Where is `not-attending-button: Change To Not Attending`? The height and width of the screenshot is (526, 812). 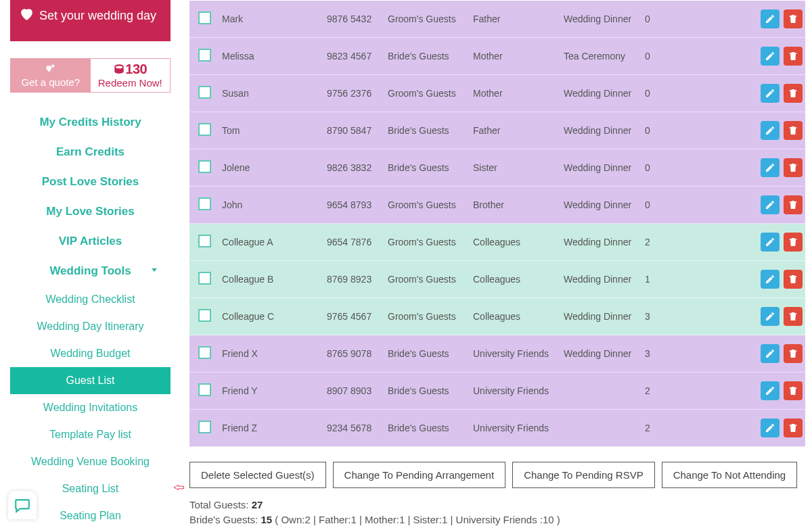
not-attending-button: Change To Not Attending is located at coordinates (729, 475).